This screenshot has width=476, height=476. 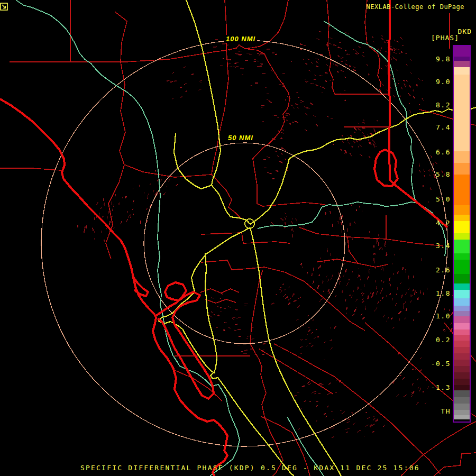 I want to click on colorbar-tick--1.3: -1.3, so click(x=432, y=388).